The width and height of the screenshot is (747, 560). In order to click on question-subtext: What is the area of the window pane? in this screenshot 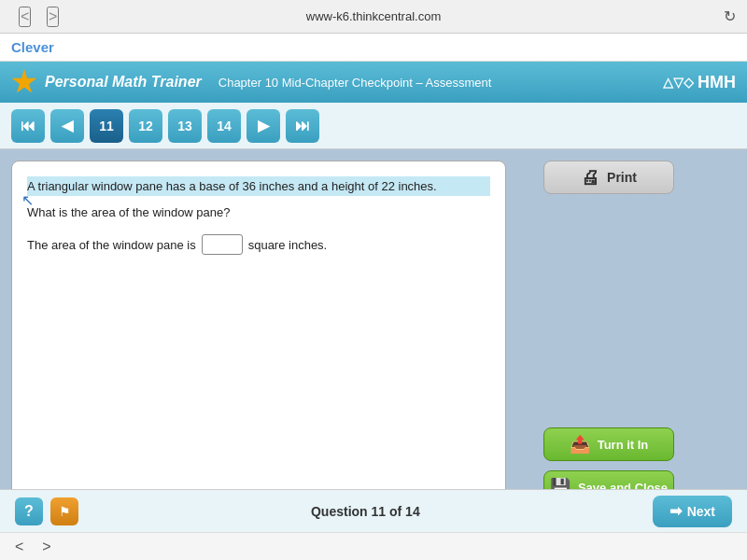, I will do `click(259, 213)`.